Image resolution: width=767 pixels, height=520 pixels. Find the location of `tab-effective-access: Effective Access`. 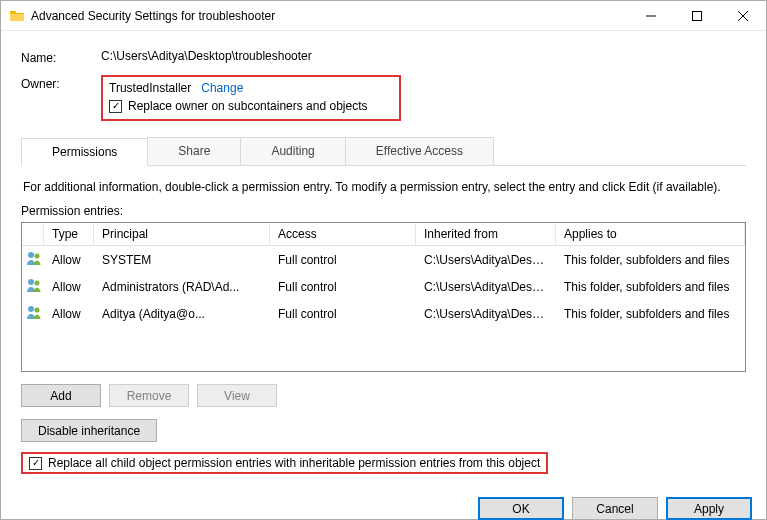

tab-effective-access: Effective Access is located at coordinates (420, 151).